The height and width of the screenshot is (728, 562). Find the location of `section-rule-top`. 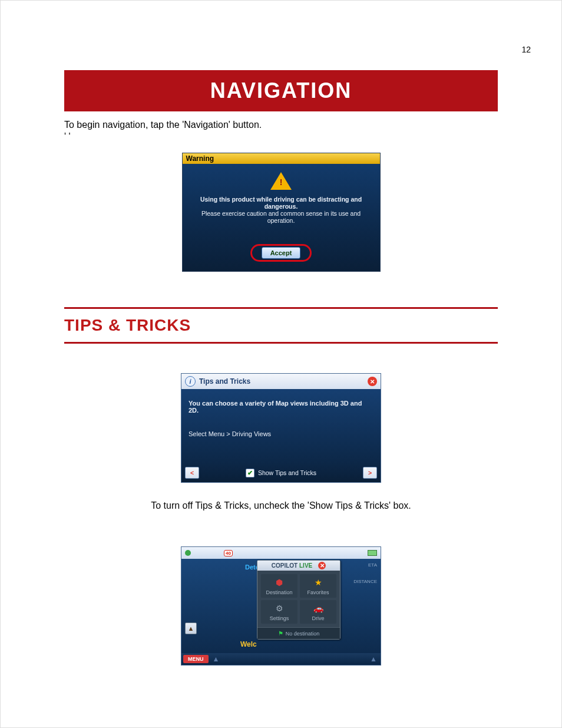

section-rule-top is located at coordinates (281, 308).